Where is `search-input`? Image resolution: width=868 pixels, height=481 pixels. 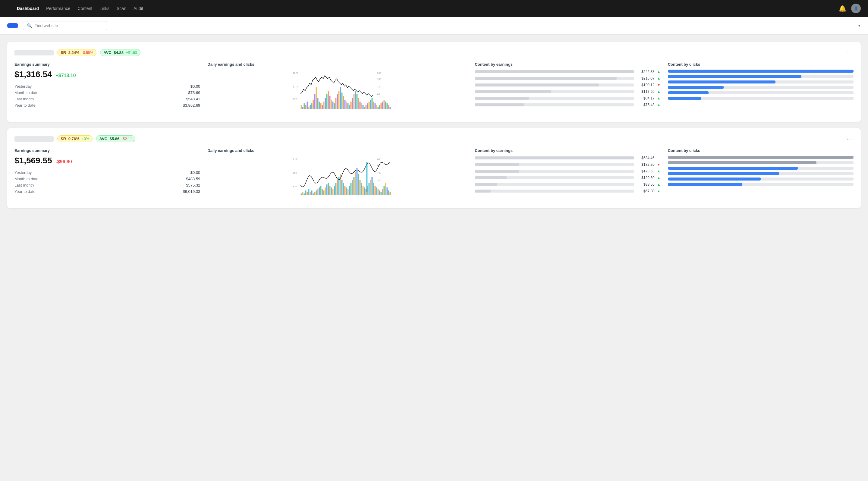
search-input is located at coordinates (69, 26).